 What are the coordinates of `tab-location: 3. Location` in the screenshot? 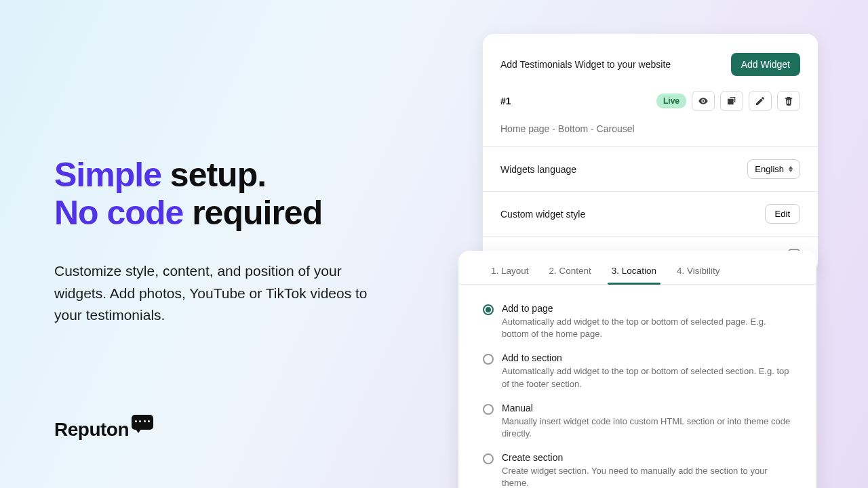 It's located at (634, 275).